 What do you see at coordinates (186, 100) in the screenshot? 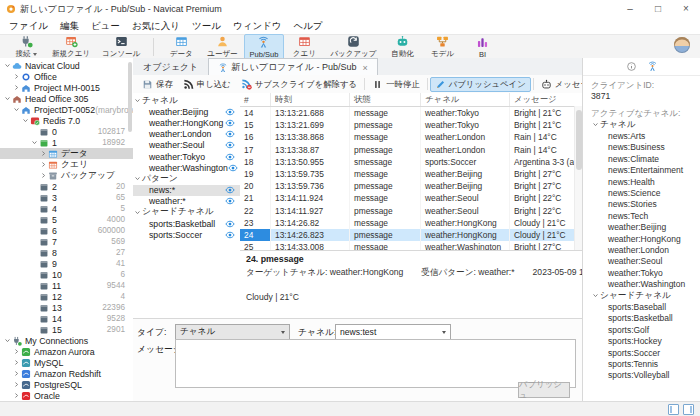
I see `channel-section-header: チャネル` at bounding box center [186, 100].